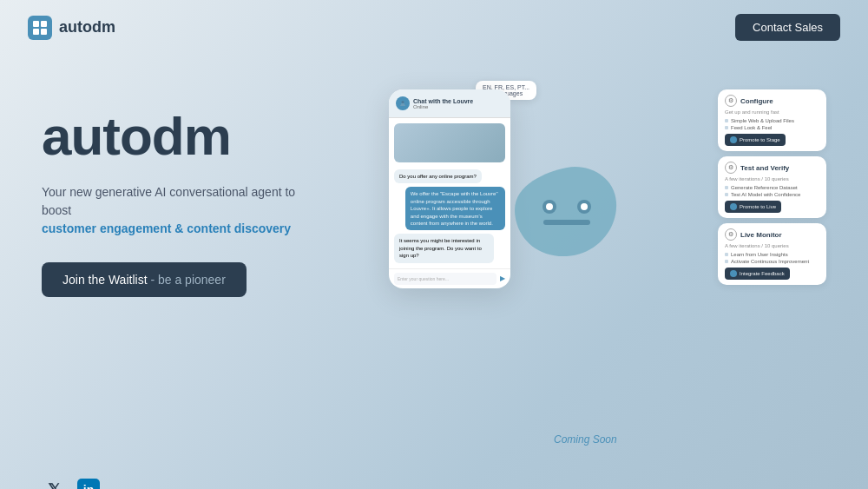 The image size is (868, 489). I want to click on navbar: autodm Contact Sales, so click(434, 28).